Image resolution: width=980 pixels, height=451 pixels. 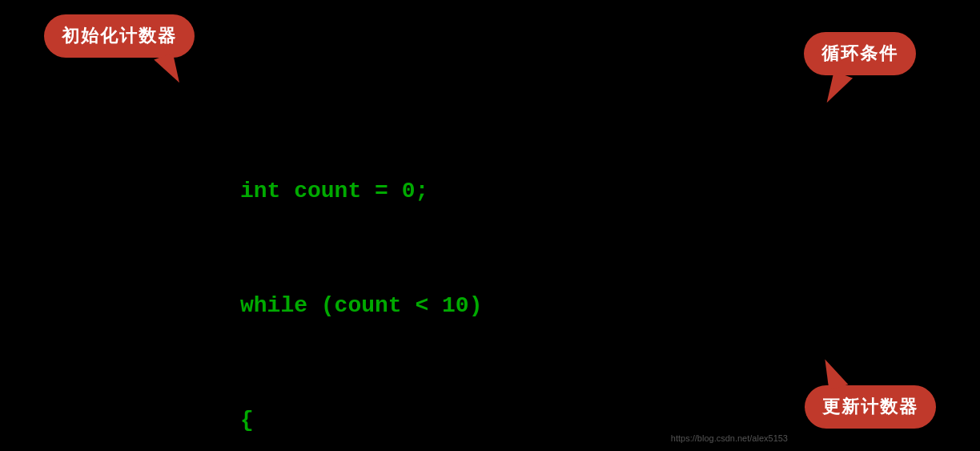 I want to click on code-line-2: while (count < 10), so click(x=402, y=306).